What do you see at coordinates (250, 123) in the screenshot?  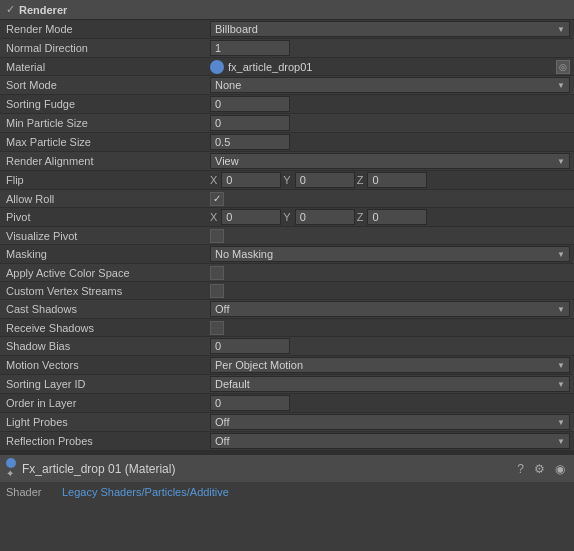 I see `input-min-particle-size` at bounding box center [250, 123].